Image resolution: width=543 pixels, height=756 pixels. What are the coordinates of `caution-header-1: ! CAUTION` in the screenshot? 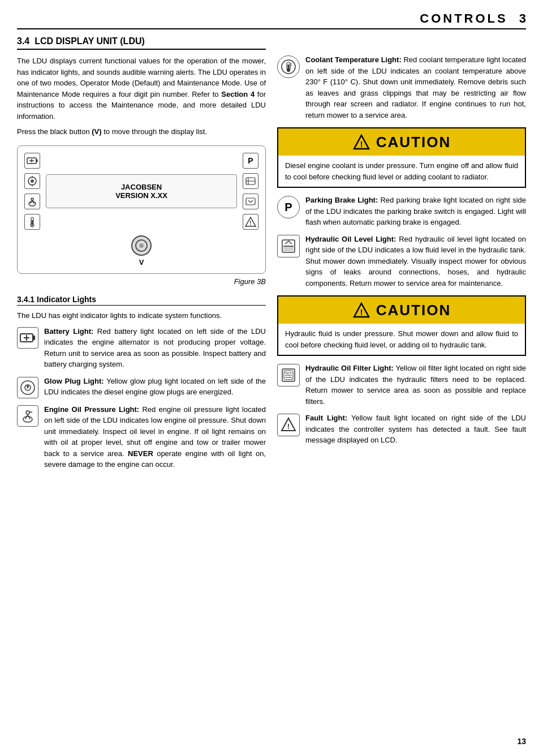 It's located at (402, 142).